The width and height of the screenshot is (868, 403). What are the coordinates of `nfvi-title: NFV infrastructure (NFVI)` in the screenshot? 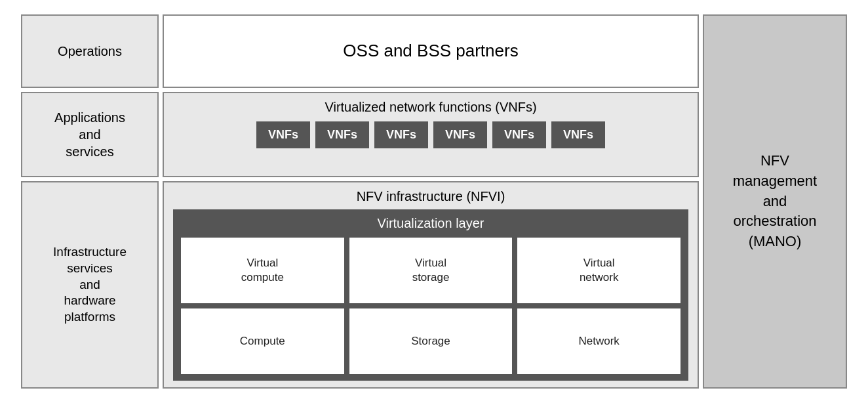 It's located at (431, 197).